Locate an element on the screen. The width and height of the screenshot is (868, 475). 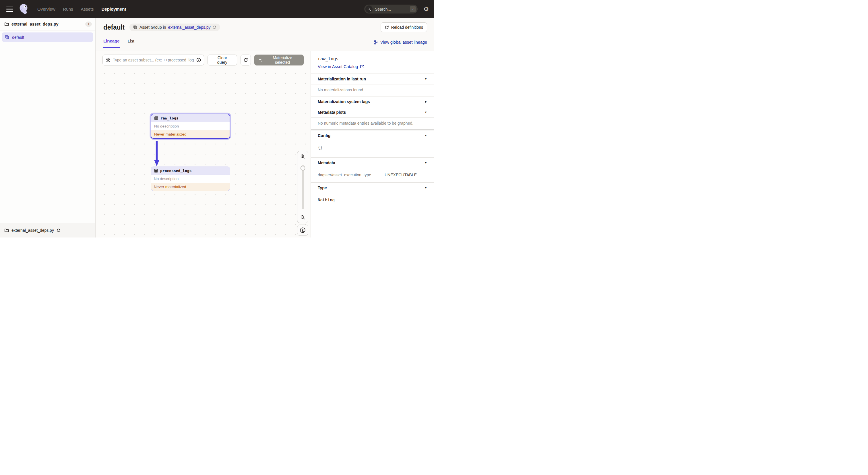
top-nav: Overview Runs Assets Deployment / ⚙ is located at coordinates (217, 9).